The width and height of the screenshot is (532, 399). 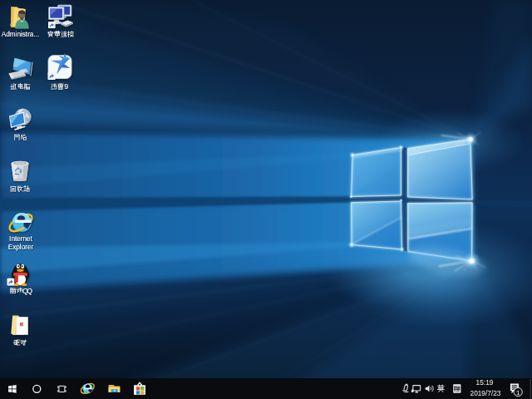 I want to click on svg-text: Administra..., so click(x=21, y=35).